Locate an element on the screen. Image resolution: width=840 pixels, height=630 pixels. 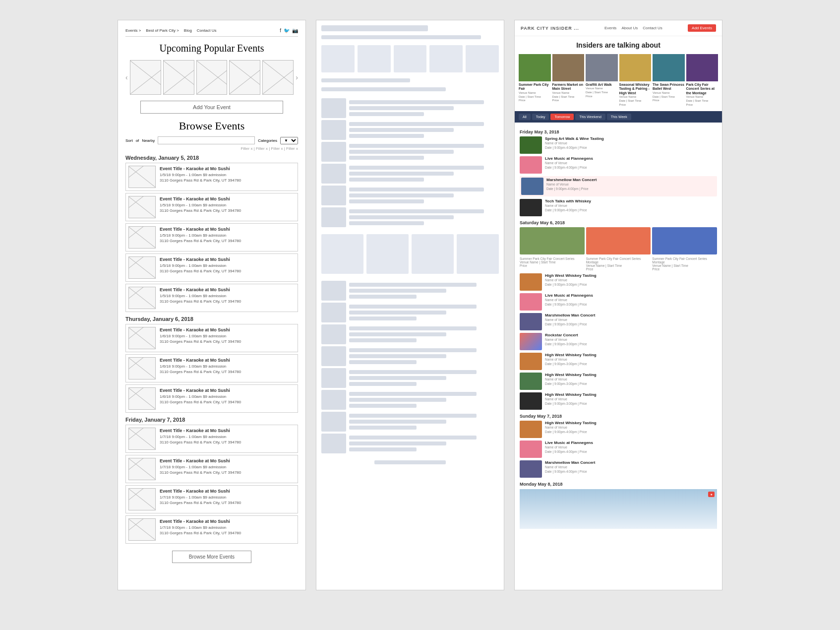
big-event-image: ★ is located at coordinates (618, 509).